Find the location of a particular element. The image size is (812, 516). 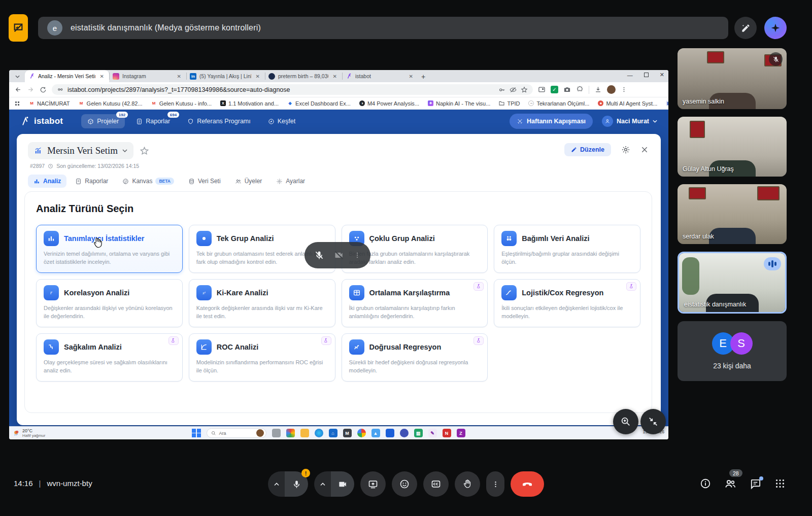

card-ki-kare-analizi: x² Ki-Kare Analizi Kategorik değişkenler… is located at coordinates (262, 303).